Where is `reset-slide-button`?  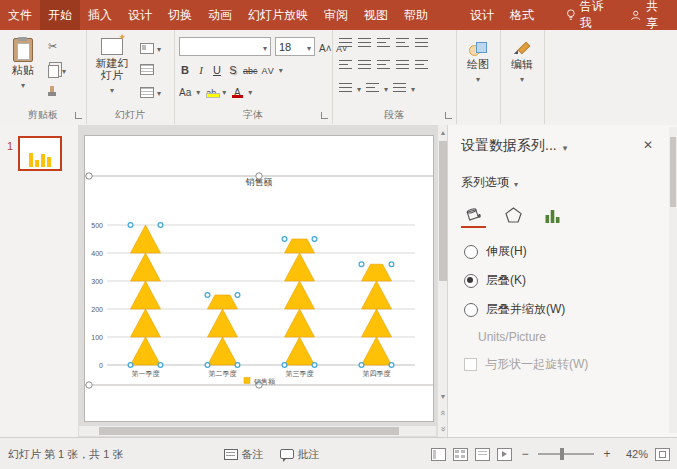 reset-slide-button is located at coordinates (147, 70).